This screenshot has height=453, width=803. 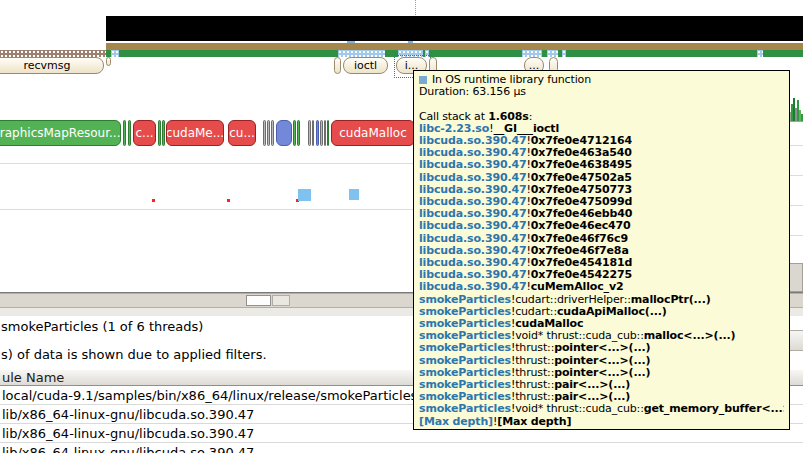 I want to click on stack-symbol: 0x7fe0e46ec470, so click(x=581, y=226).